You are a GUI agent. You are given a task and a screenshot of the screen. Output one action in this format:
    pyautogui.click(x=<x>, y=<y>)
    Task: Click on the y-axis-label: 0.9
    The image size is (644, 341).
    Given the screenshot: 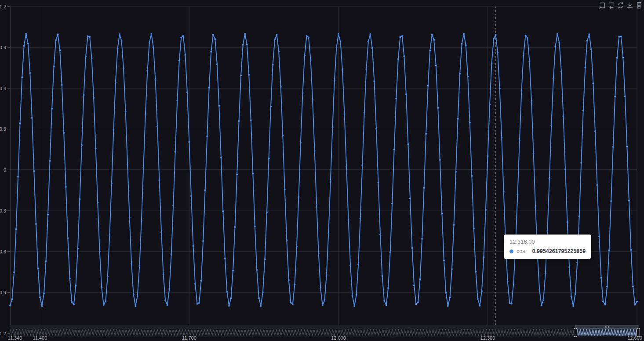 What is the action you would take?
    pyautogui.click(x=3, y=48)
    